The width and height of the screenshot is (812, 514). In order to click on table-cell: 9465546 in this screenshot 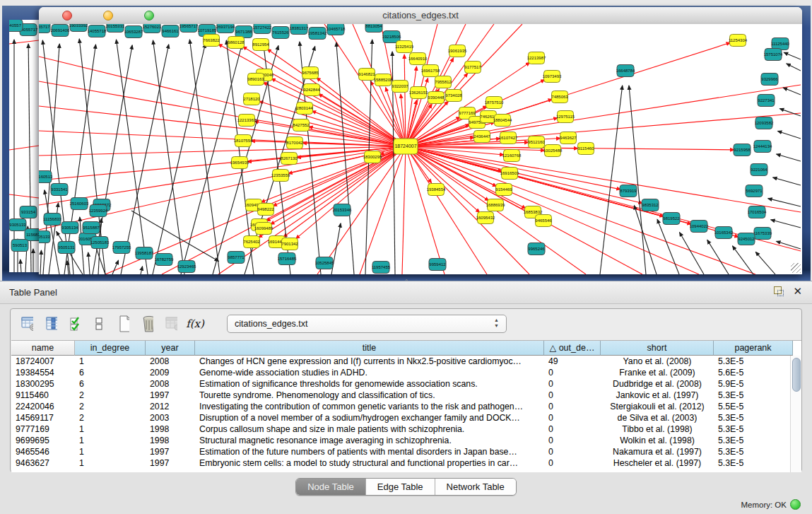, I will do `click(43, 452)`.